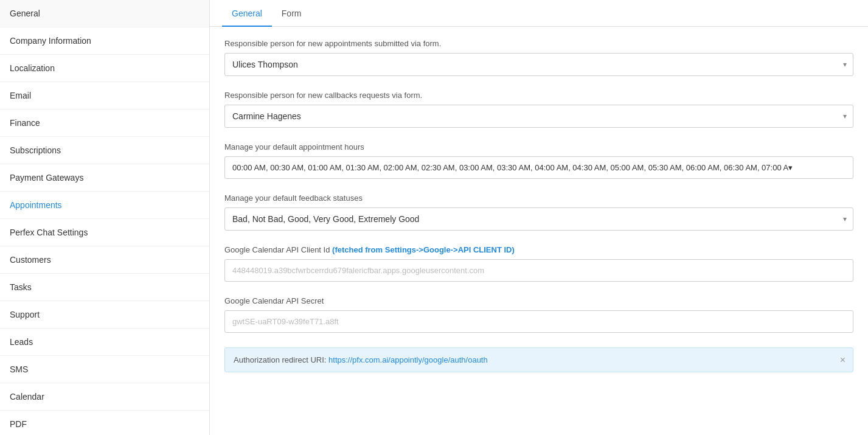 The width and height of the screenshot is (868, 435). Describe the element at coordinates (105, 287) in the screenshot. I see `sidebar-item-tasks: Tasks` at that location.